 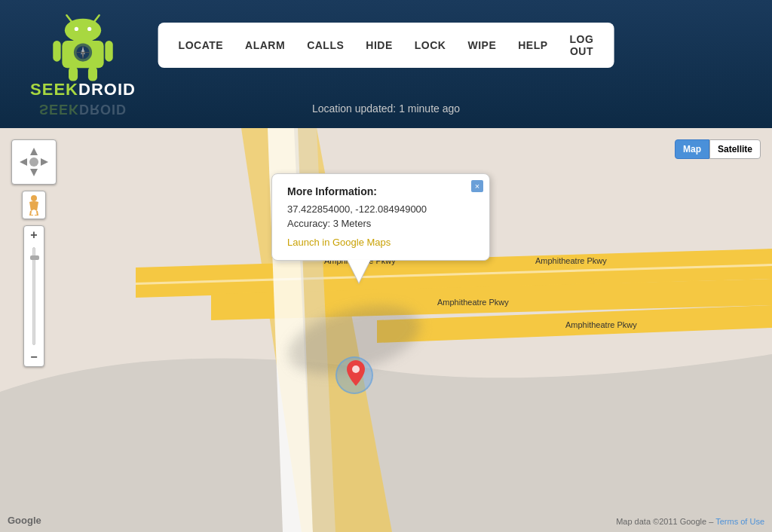 What do you see at coordinates (107, 89) in the screenshot?
I see `brand-suffix: DROID` at bounding box center [107, 89].